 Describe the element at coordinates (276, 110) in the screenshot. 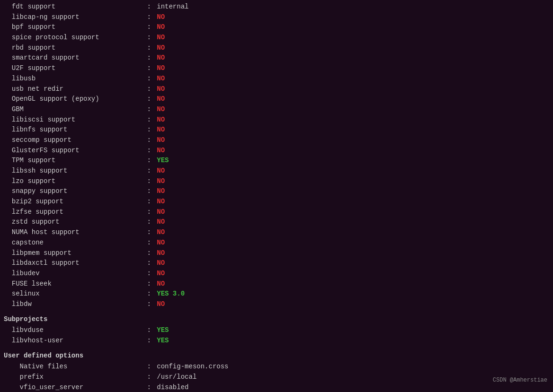

I see `line-gbm: GBM : NO` at that location.